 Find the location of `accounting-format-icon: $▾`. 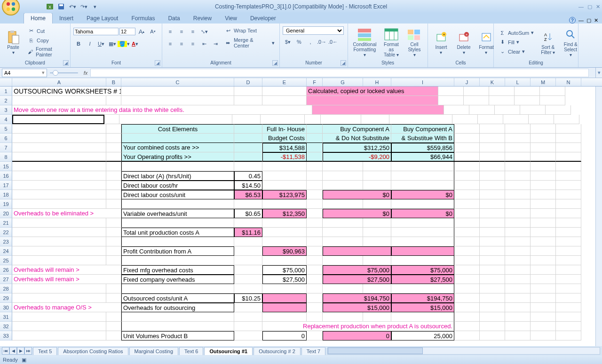

accounting-format-icon: $▾ is located at coordinates (288, 42).